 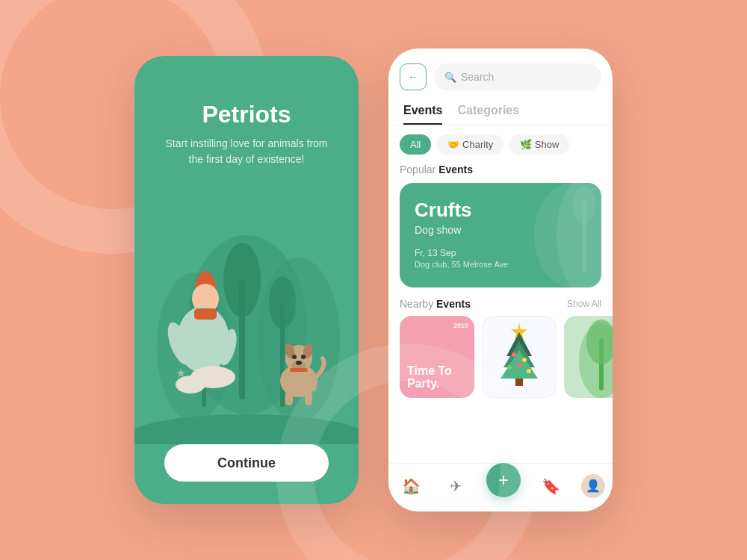 I want to click on featured-event-location: Dog club, 55 Melrose Ave, so click(x=500, y=264).